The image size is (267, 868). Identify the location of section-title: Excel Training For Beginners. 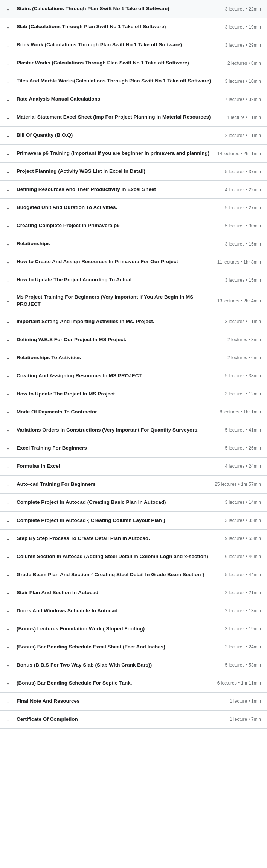
(118, 448).